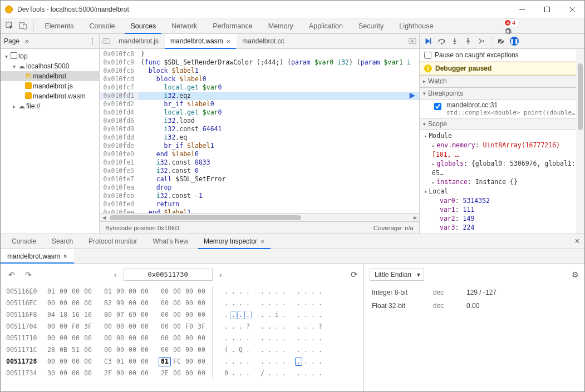  What do you see at coordinates (437, 107) in the screenshot?
I see `breakpoint-checkbox` at bounding box center [437, 107].